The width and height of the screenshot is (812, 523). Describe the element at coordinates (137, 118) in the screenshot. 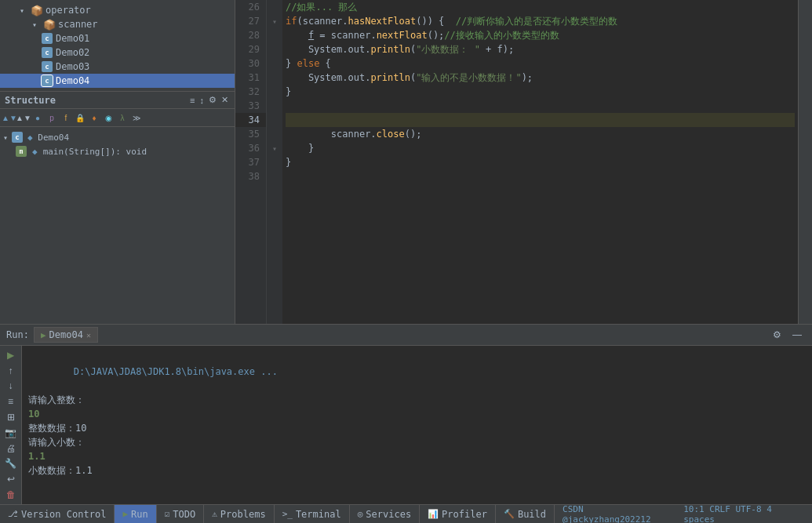

I see `struct-icon-more: ≫` at that location.